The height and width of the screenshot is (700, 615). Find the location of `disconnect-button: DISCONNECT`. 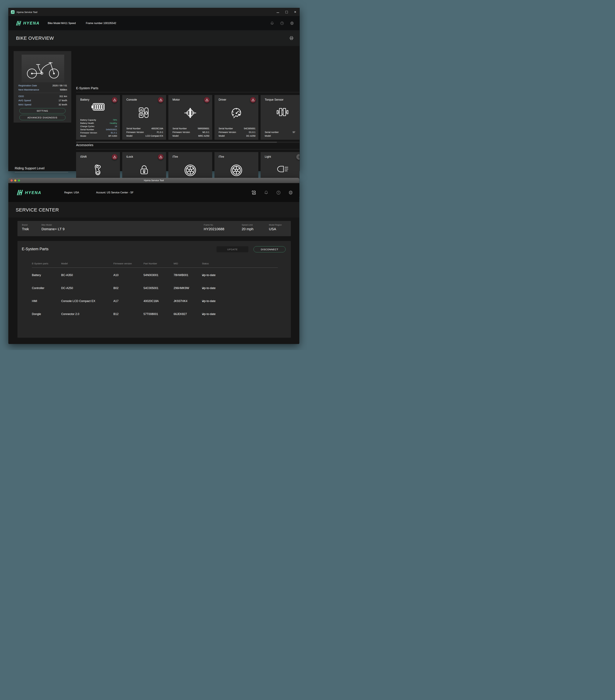

disconnect-button: DISCONNECT is located at coordinates (270, 249).